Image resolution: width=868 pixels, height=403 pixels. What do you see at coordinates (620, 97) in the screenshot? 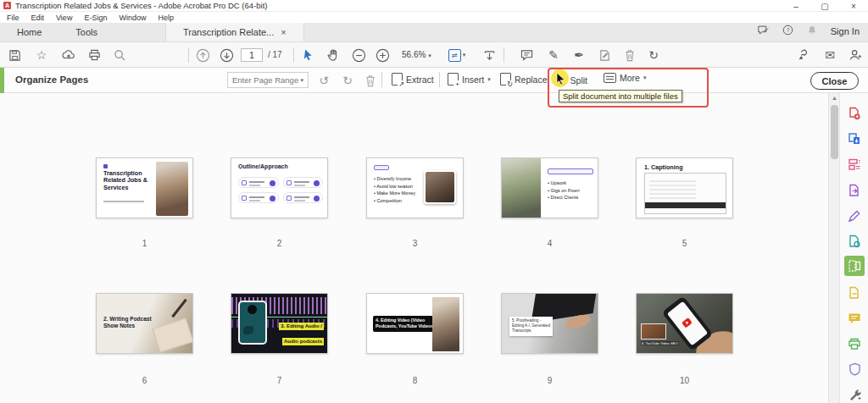
I see `split-tooltip: Split document into multiple files` at bounding box center [620, 97].